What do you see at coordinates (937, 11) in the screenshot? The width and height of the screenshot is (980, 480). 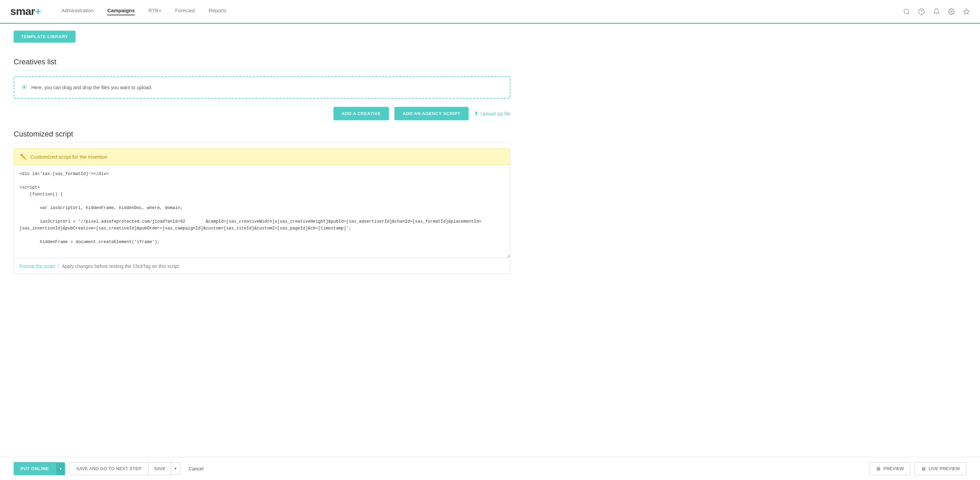 I see `nav-icons` at bounding box center [937, 11].